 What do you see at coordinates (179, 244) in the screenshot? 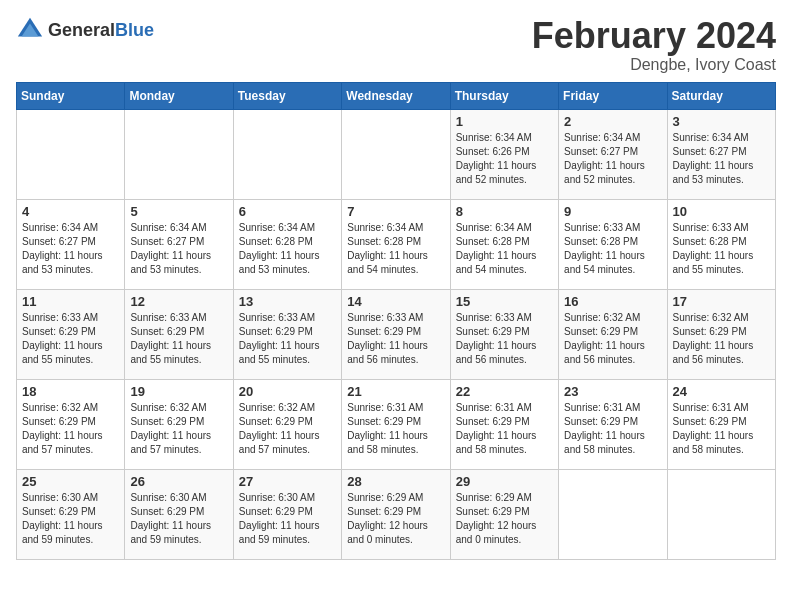
I see `day-cell: 5Sunrise: 6:34 AM Sunset: 6:27 PM Daylig…` at bounding box center [179, 244].